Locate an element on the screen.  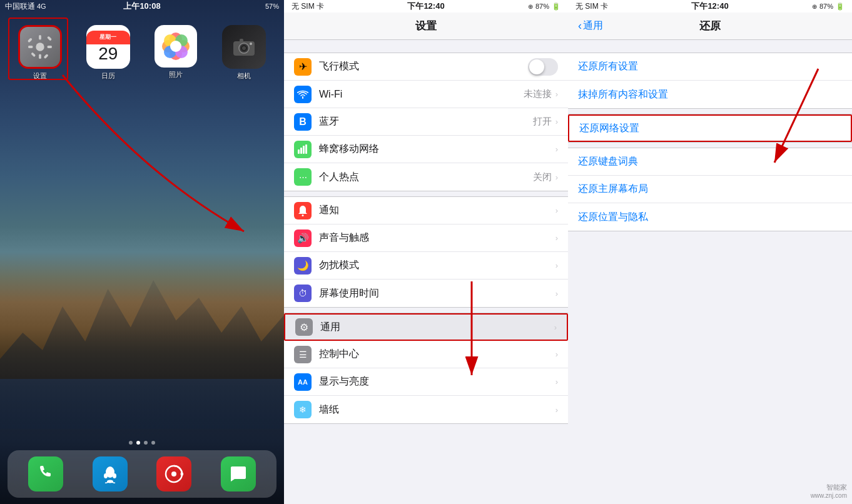
settings-icon is located at coordinates (40, 47).